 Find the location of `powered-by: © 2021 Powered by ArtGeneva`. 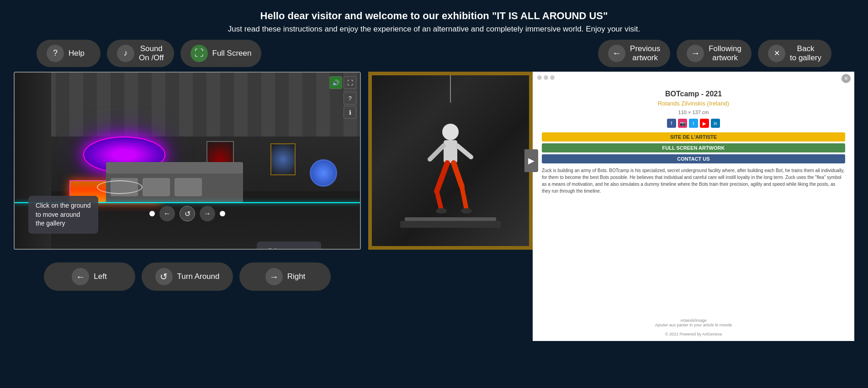

powered-by: © 2021 Powered by ArtGeneva is located at coordinates (693, 334).